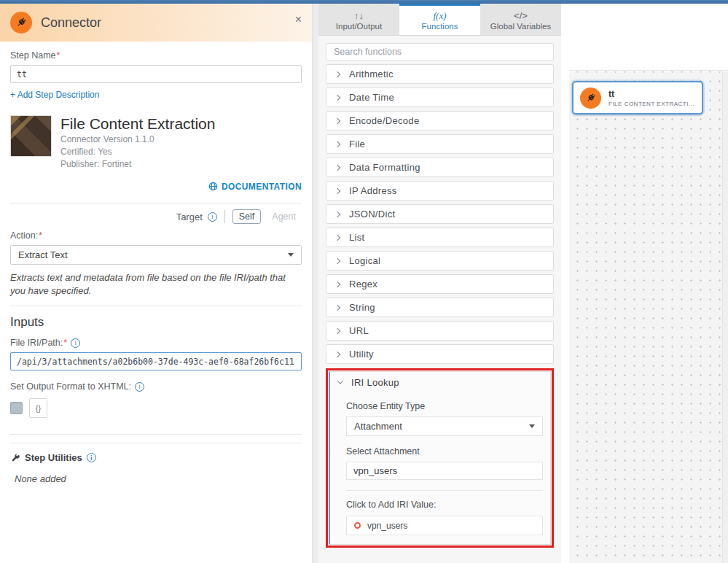 The height and width of the screenshot is (563, 728). Describe the element at coordinates (92, 458) in the screenshot. I see `step-utilities-info-icon` at that location.